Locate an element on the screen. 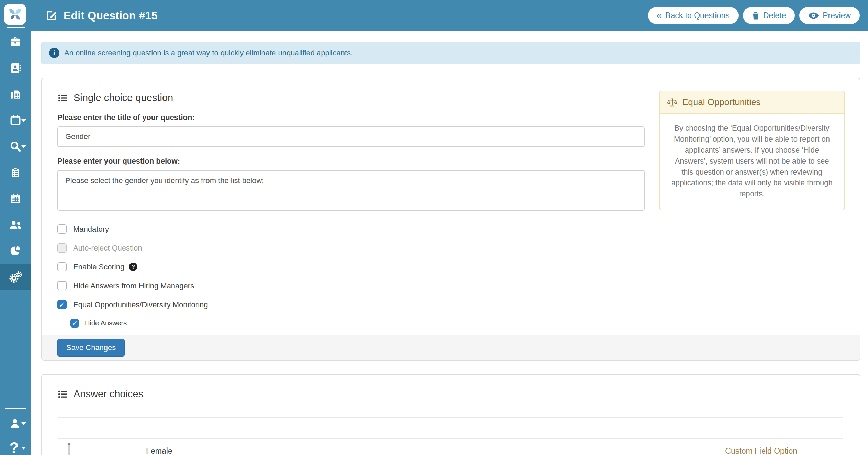 This screenshot has width=868, height=455. custom-field-option-link: Custom Field Option is located at coordinates (761, 451).